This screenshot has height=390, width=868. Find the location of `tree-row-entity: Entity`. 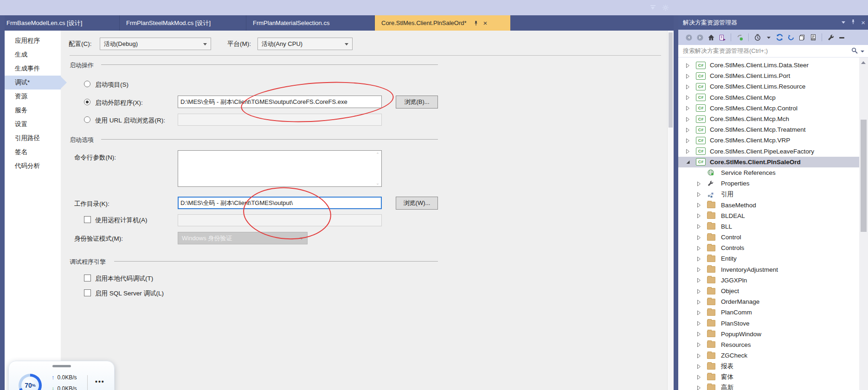

tree-row-entity: Entity is located at coordinates (769, 259).